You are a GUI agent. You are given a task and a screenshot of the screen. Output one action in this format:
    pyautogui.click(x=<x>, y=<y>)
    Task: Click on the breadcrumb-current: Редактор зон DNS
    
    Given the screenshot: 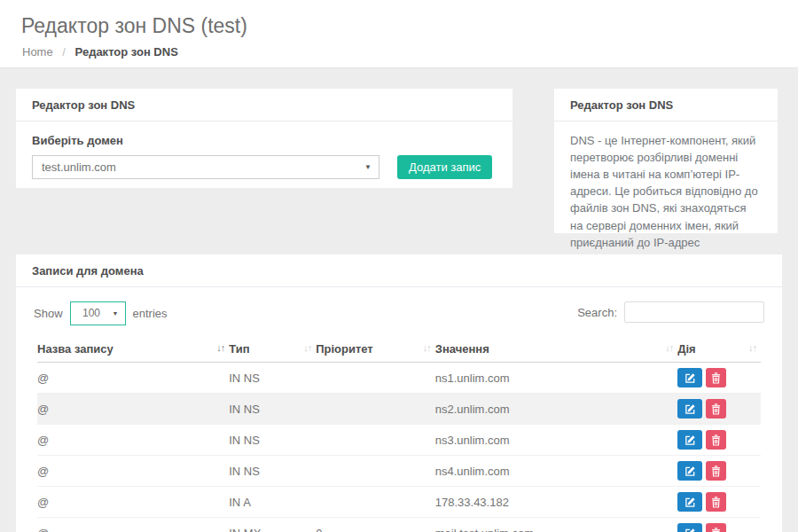 What is the action you would take?
    pyautogui.click(x=127, y=51)
    